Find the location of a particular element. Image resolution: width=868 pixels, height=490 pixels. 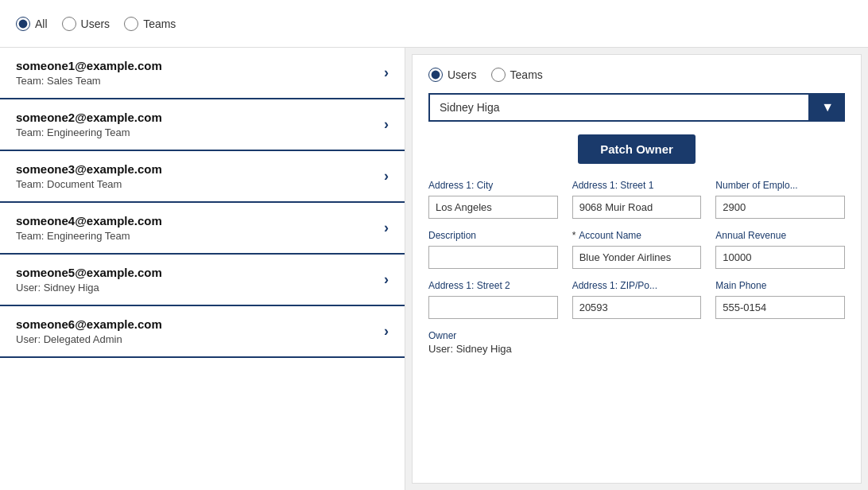

dropdown-chevron-button: ▼ is located at coordinates (827, 107).